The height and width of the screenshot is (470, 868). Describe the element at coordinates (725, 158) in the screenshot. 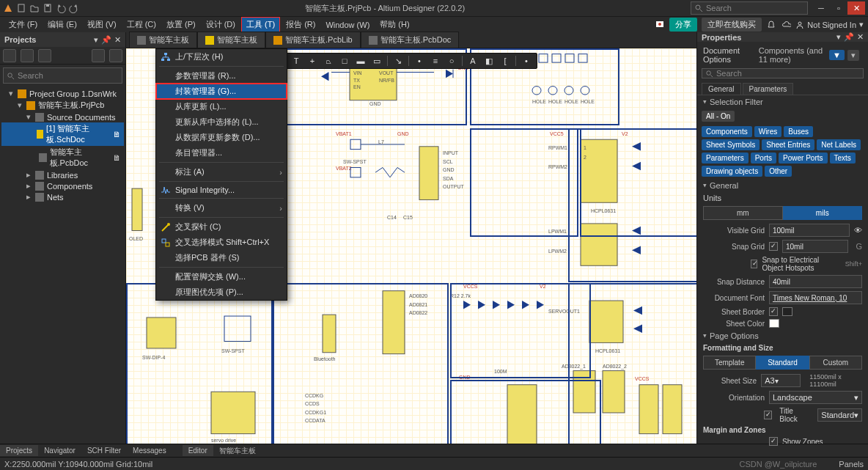

I see `filter-chip: Parameters` at that location.